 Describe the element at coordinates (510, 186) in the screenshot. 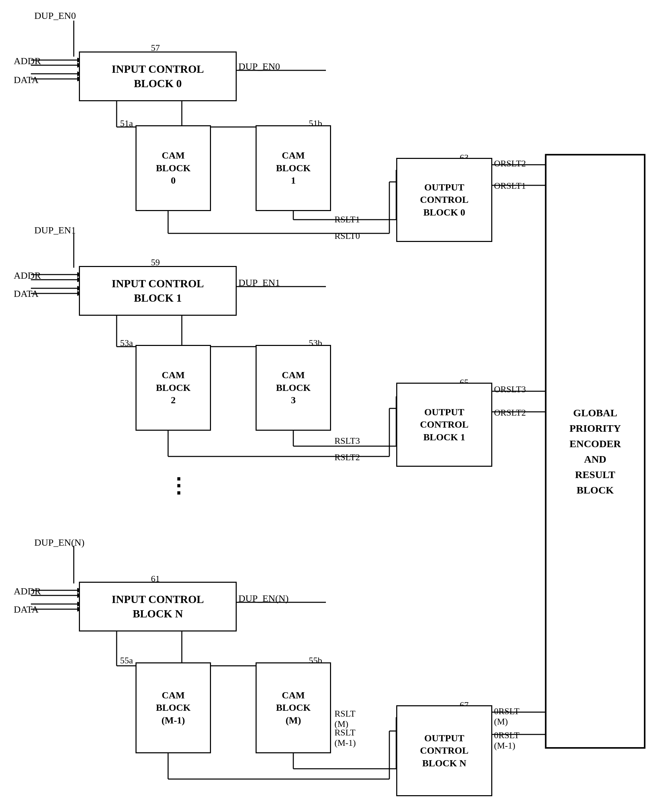

I see `orslt1-ocb0-label: ORSLT1` at that location.